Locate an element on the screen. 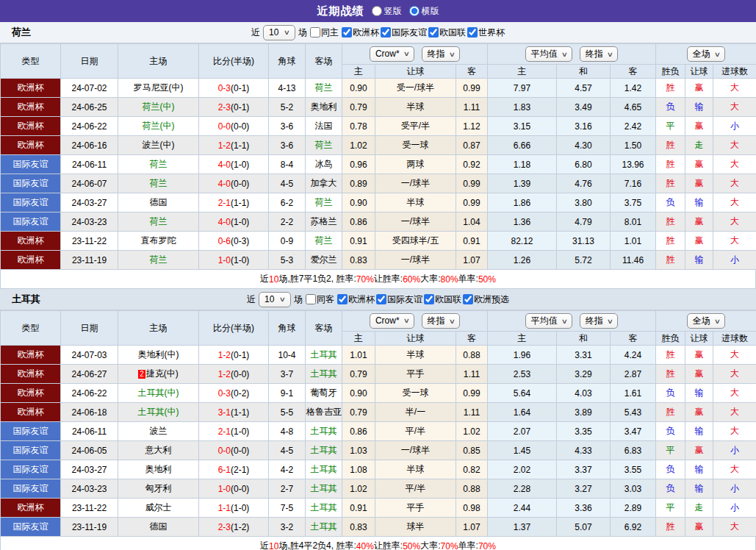  avg-home-odds: 1.83 is located at coordinates (522, 107).